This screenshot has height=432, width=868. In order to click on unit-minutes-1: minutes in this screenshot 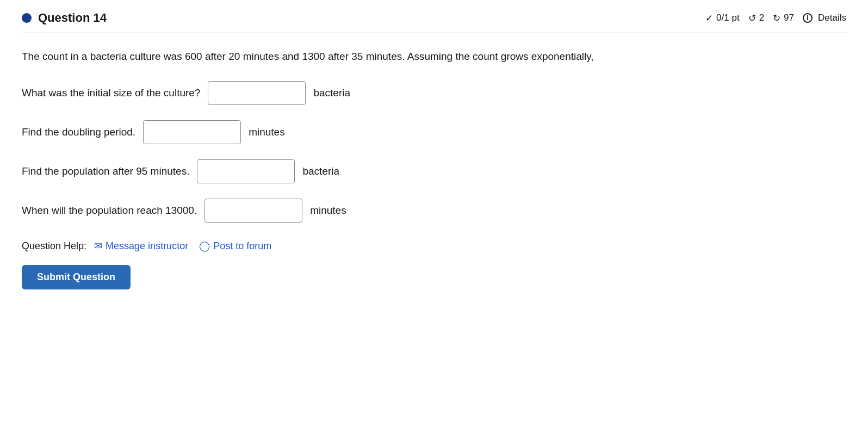, I will do `click(266, 132)`.